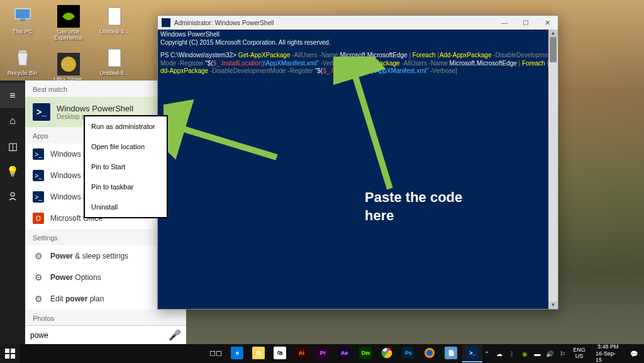 This screenshot has height=363, width=644. Describe the element at coordinates (175, 335) in the screenshot. I see `mic-icon: 🎤` at that location.